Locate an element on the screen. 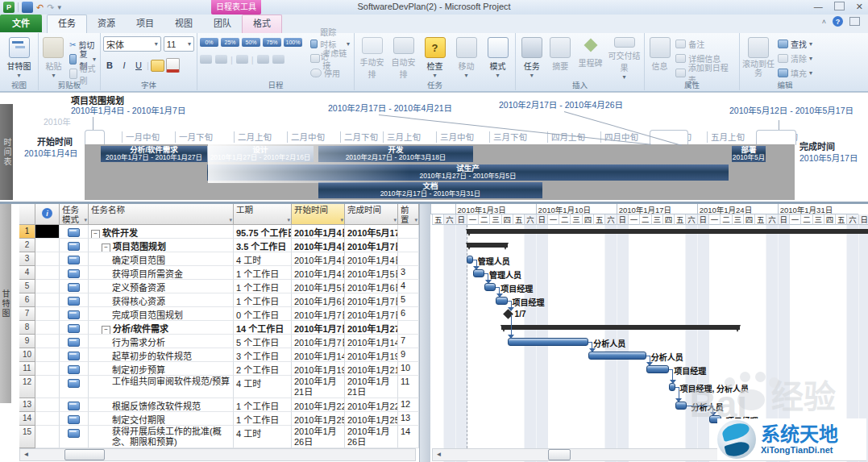  percent-complete-50-button: 50% is located at coordinates (251, 42).